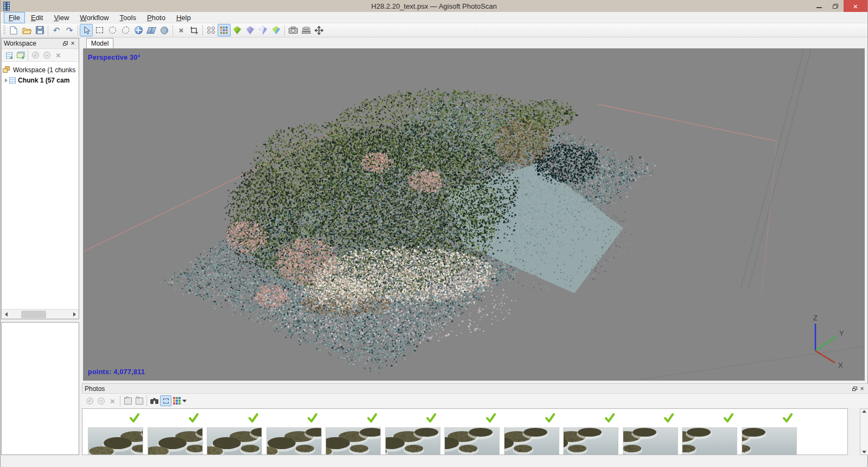  Describe the element at coordinates (21, 55) in the screenshot. I see `add-photos-button: +` at that location.